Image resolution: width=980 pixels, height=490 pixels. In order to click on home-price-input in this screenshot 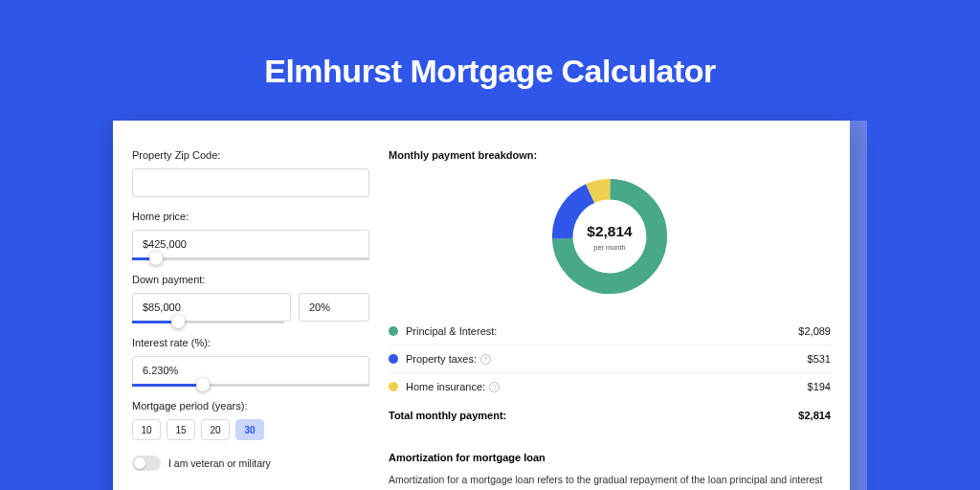, I will do `click(251, 244)`.